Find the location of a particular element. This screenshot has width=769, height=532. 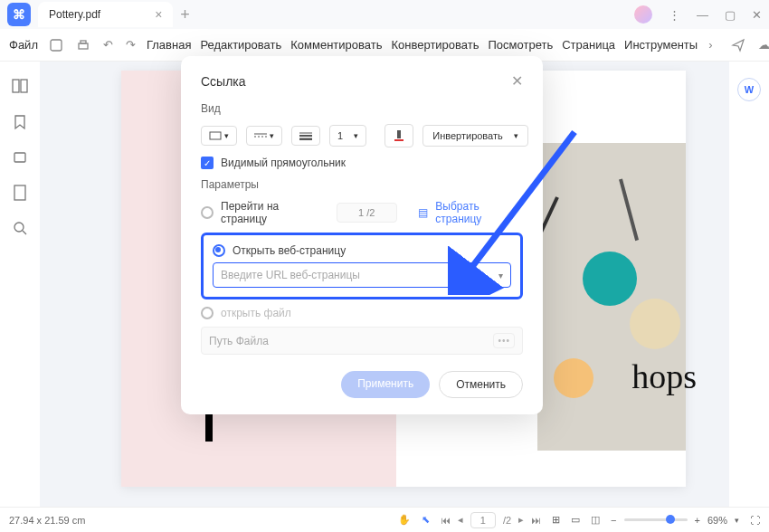

zoom-in-icon: + is located at coordinates (698, 520).